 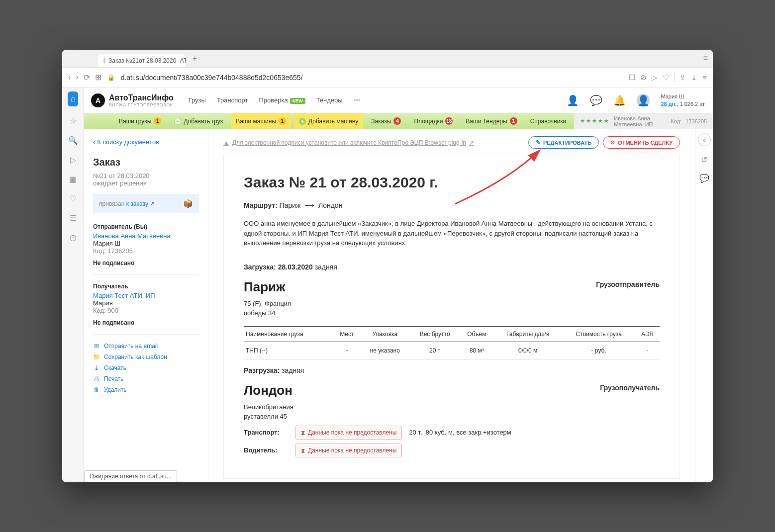 I want to click on camera-icon: ☐, so click(x=632, y=78).